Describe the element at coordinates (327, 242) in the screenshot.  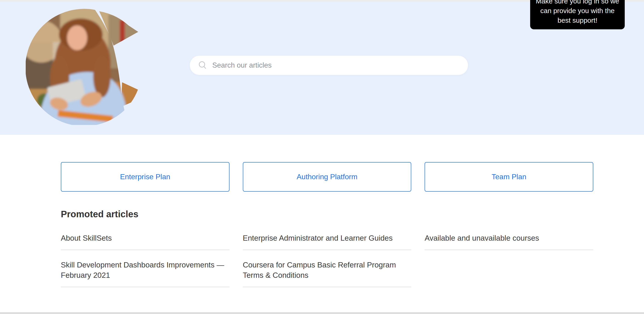
I see `article-link: Enterprise Administrator and Learner Gui…` at that location.